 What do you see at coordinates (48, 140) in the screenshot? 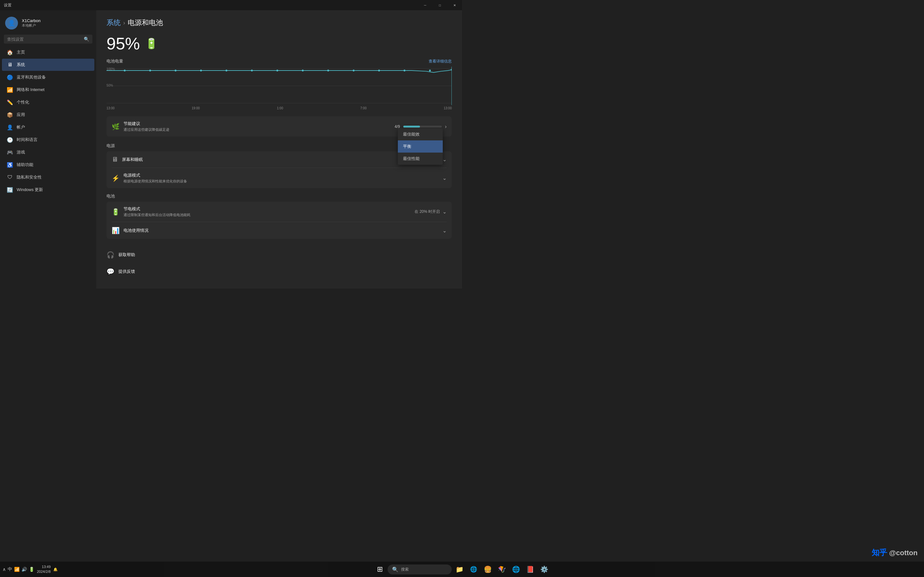
I see `sidebar-item-time: 🕐 时间和语言` at bounding box center [48, 140].